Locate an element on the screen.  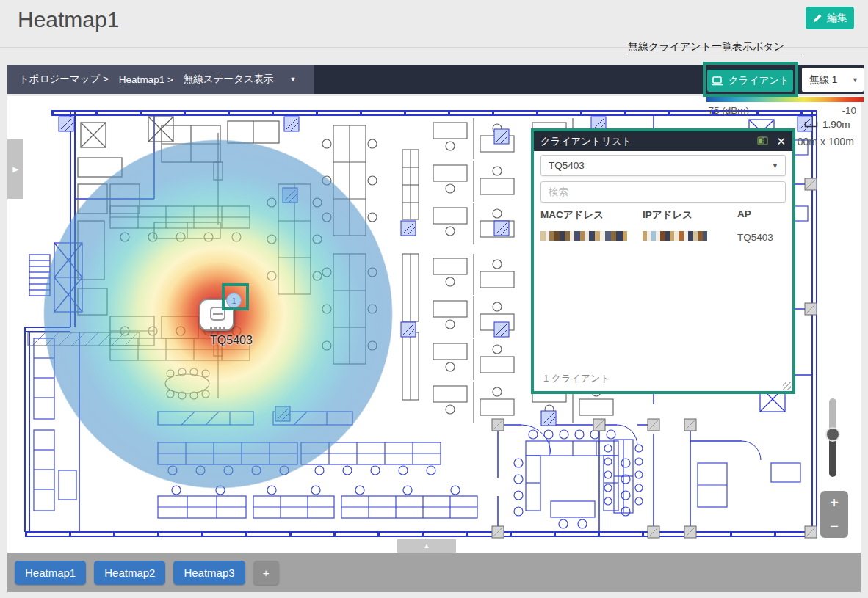
map-dimensions-label: 100m x 100m is located at coordinates (828, 142).